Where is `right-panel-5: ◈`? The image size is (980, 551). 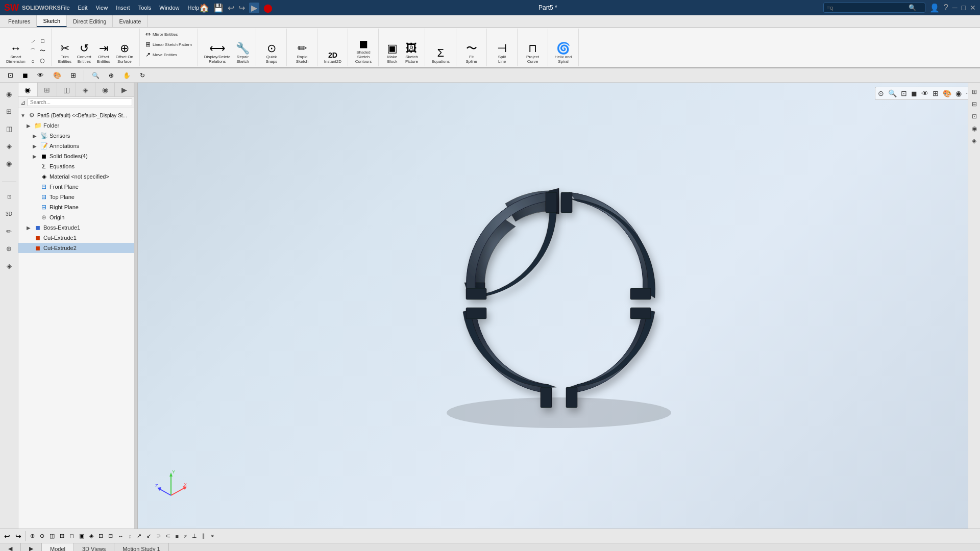 right-panel-5: ◈ is located at coordinates (974, 141).